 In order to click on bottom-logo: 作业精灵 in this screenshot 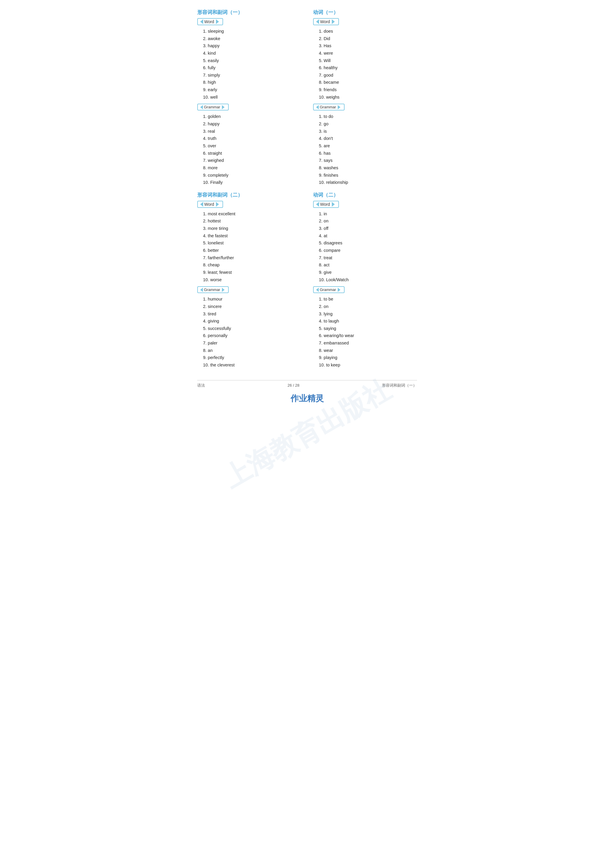, I will do `click(307, 398)`.